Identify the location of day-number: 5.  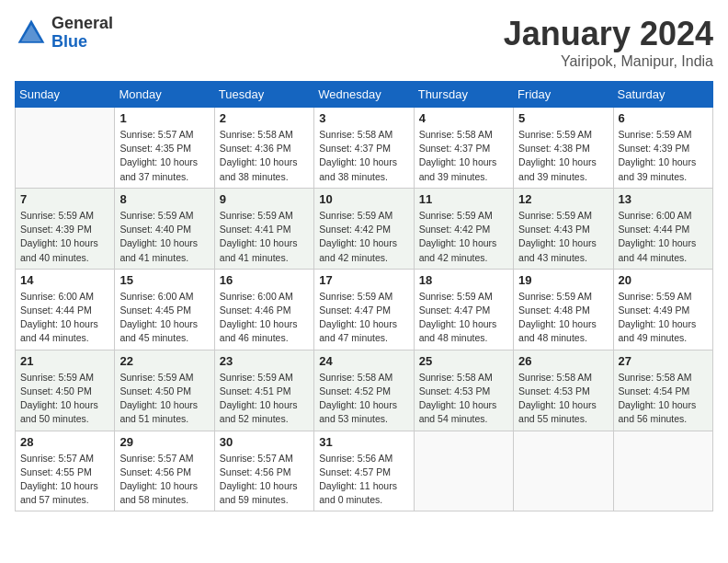
(563, 118).